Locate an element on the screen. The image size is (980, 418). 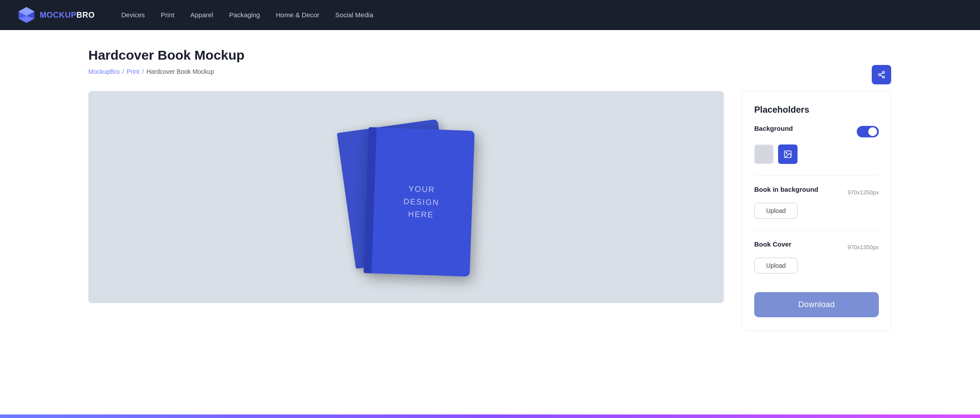
toggle-knob is located at coordinates (873, 132).